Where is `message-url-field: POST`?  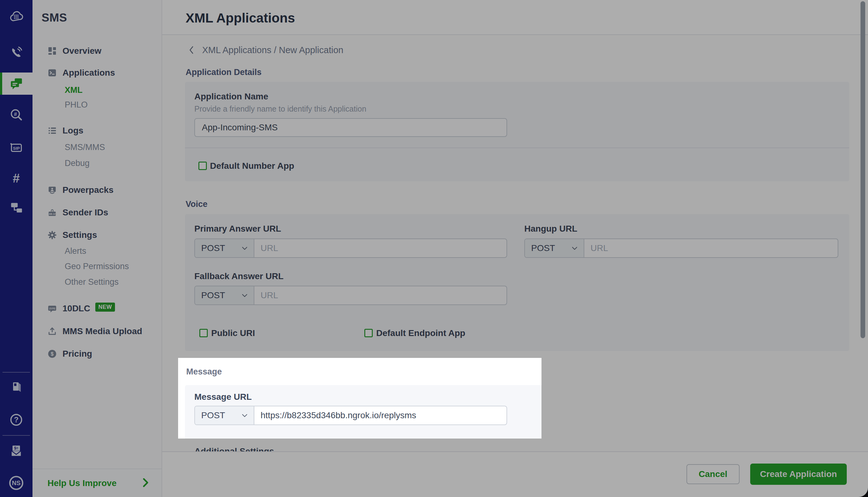
message-url-field: POST is located at coordinates (351, 415).